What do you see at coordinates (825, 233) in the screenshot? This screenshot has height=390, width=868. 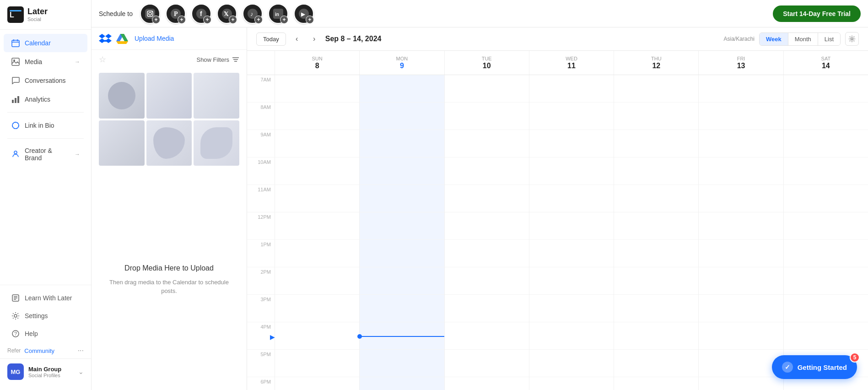 I see `day-col-sat` at bounding box center [825, 233].